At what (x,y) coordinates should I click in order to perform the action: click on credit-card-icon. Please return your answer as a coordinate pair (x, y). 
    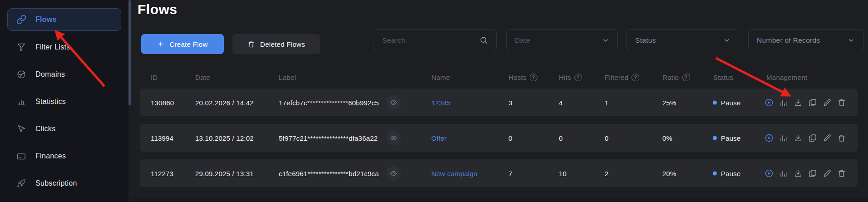
    Looking at the image, I should click on (21, 156).